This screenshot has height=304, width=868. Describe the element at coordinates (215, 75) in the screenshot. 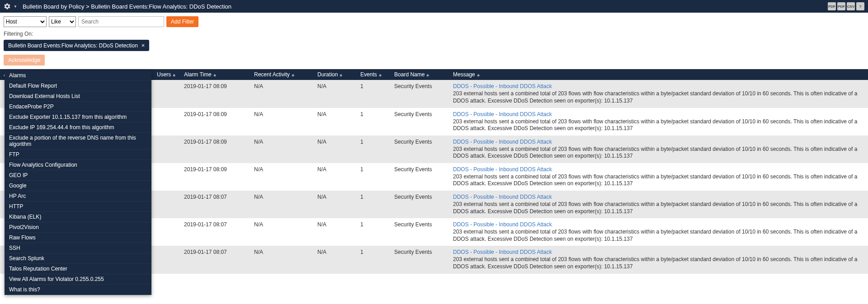

I see `col-alarm: Alarm Time◆` at that location.